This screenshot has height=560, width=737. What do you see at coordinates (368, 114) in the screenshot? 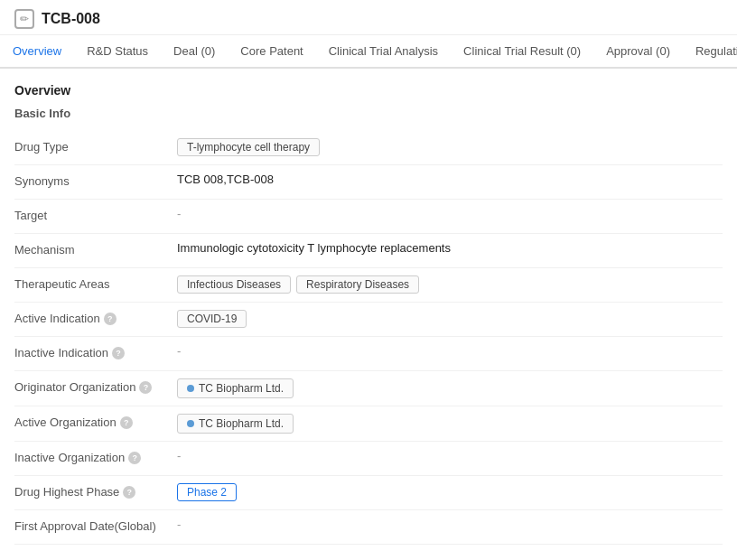
I see `basic-info-label: Basic Info` at bounding box center [368, 114].